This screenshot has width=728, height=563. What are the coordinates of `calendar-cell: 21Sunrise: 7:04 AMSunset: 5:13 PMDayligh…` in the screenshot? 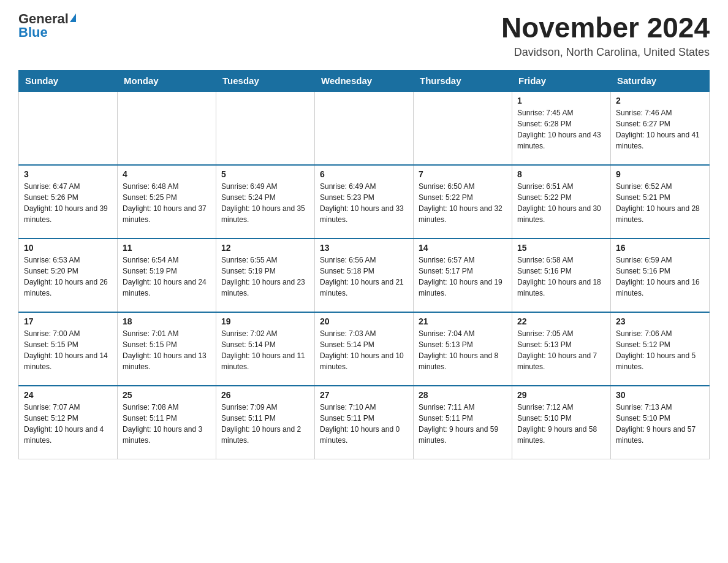 It's located at (463, 349).